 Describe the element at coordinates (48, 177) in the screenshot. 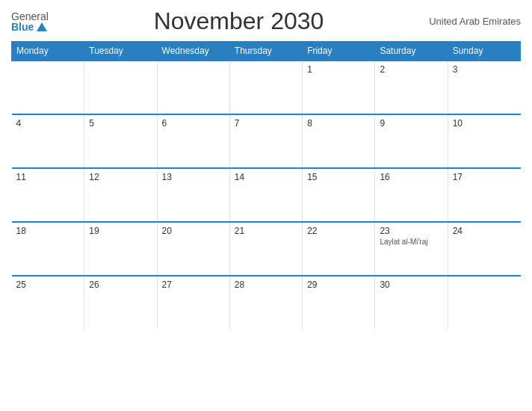

I see `day-number: 11` at that location.